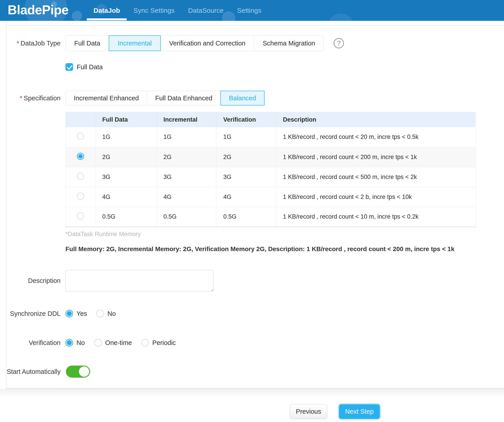  What do you see at coordinates (172, 43) in the screenshot?
I see `datajob-type-row: *DataJob Type Full Data Incremental Veri…` at bounding box center [172, 43].